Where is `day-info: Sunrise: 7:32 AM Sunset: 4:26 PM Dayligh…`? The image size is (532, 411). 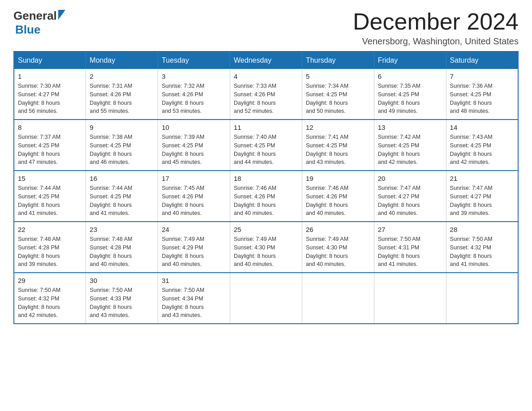
day-info: Sunrise: 7:32 AM Sunset: 4:26 PM Dayligh… is located at coordinates (194, 98).